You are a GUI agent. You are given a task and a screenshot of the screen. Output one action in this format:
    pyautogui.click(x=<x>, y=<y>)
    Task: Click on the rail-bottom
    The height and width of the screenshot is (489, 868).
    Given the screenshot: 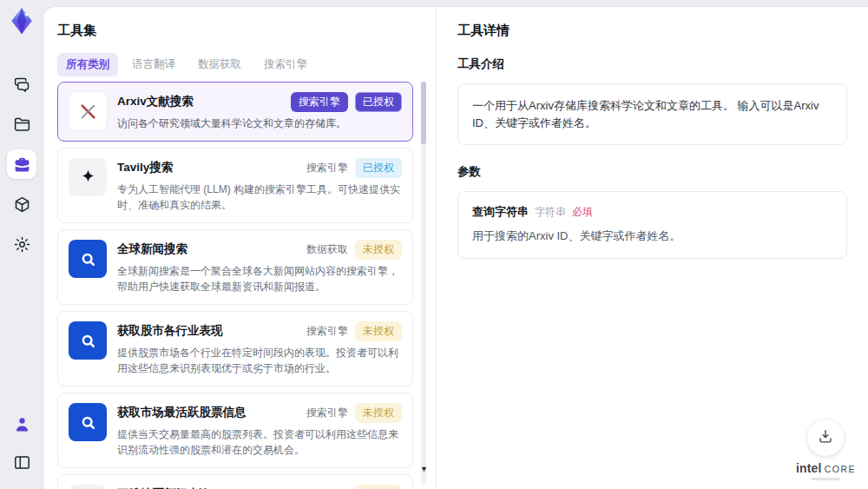 What is the action you would take?
    pyautogui.click(x=22, y=443)
    